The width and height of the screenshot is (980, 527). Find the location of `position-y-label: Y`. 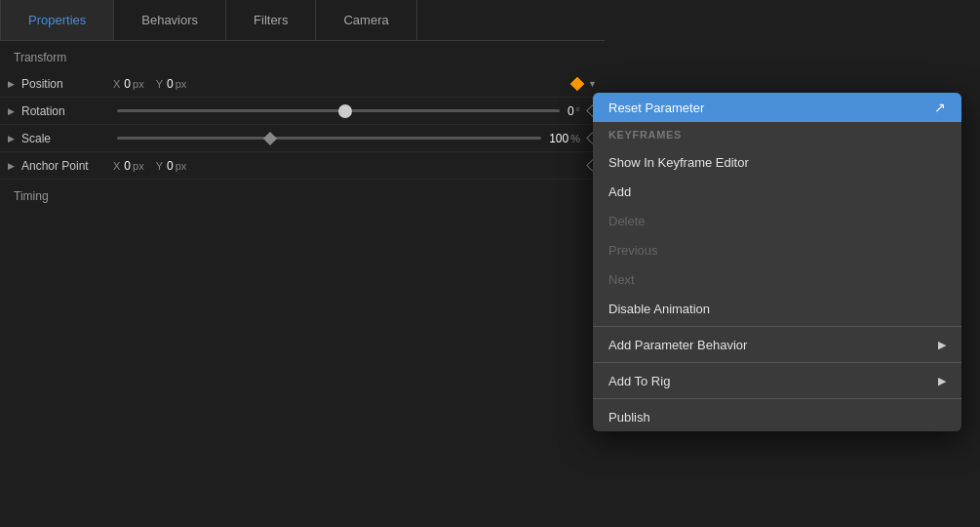

position-y-label: Y is located at coordinates (160, 84).